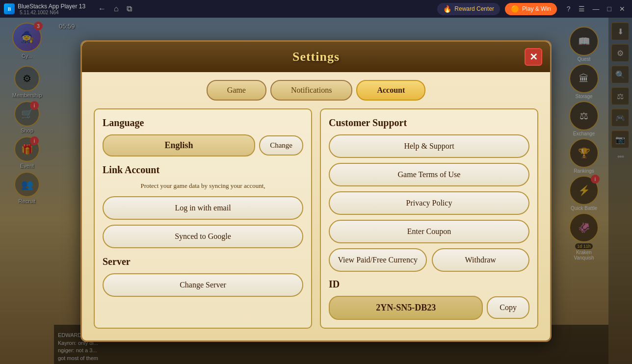 The image size is (632, 364). What do you see at coordinates (429, 203) in the screenshot?
I see `privacy-policy-button: Privacy Policy` at bounding box center [429, 203].